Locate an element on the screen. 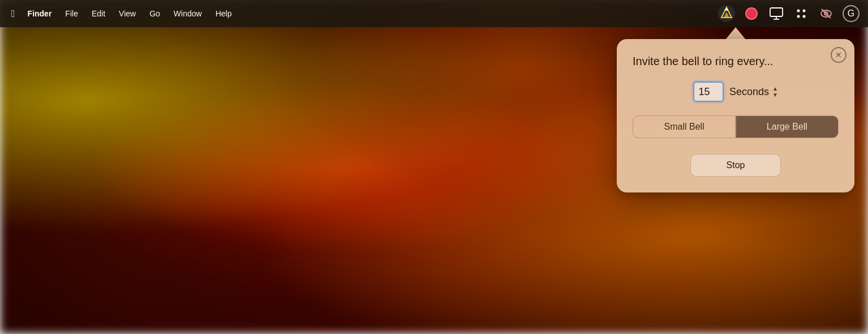 The width and height of the screenshot is (868, 334). close-button: ✕ is located at coordinates (839, 55).